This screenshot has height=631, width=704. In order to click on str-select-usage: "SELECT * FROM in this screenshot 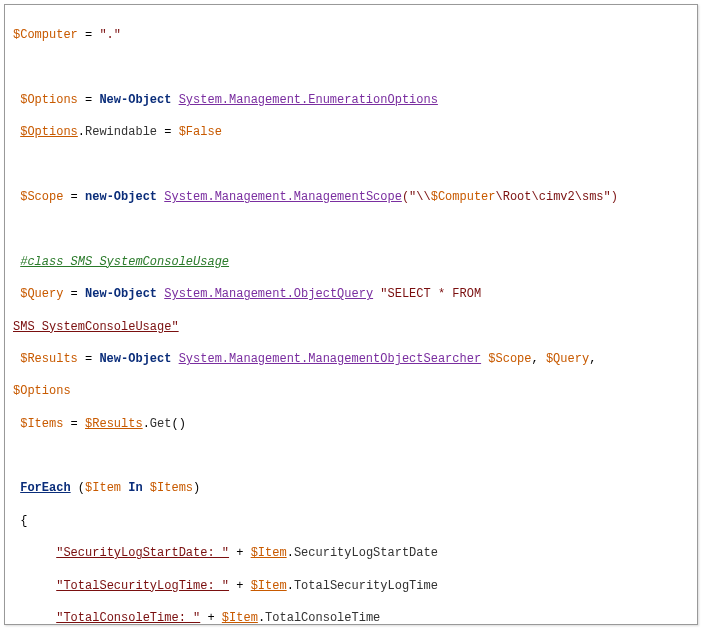, I will do `click(434, 294)`.